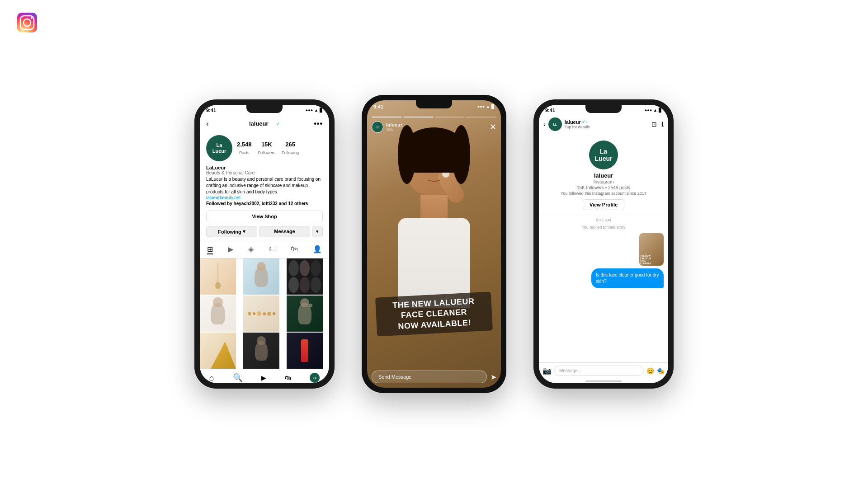 The image size is (868, 488). Describe the element at coordinates (288, 378) in the screenshot. I see `nav-shop: 🛍` at that location.